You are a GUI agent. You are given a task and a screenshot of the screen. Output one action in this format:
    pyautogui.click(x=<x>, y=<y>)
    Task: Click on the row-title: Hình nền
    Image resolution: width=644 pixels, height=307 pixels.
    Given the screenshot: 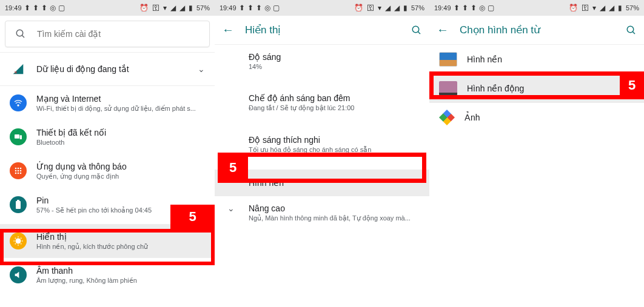 What is the action you would take?
    pyautogui.click(x=485, y=59)
    